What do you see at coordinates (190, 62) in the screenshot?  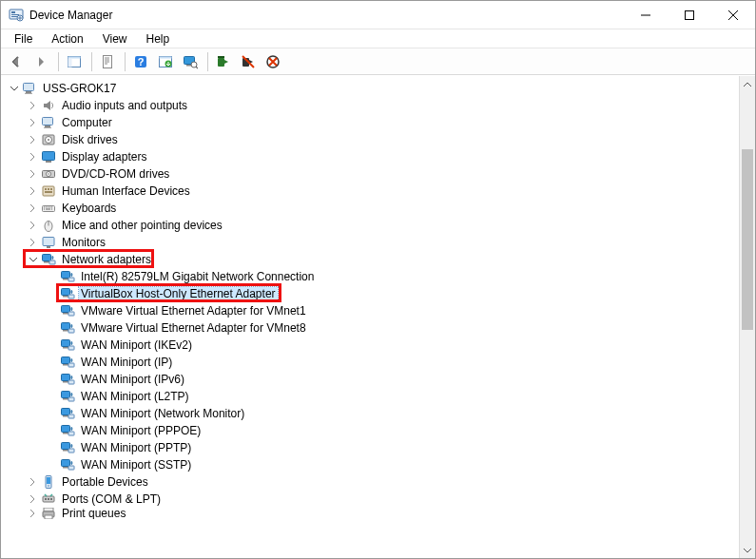 I see `scan-hardware-button` at bounding box center [190, 62].